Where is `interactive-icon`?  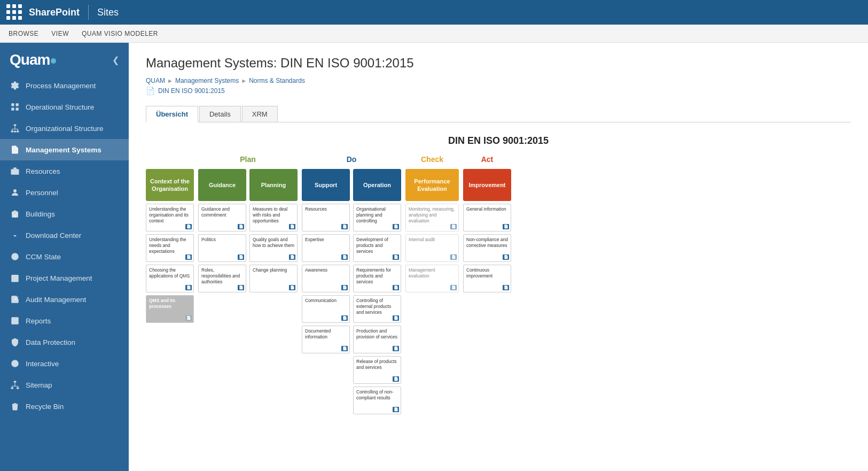 interactive-icon is located at coordinates (15, 364).